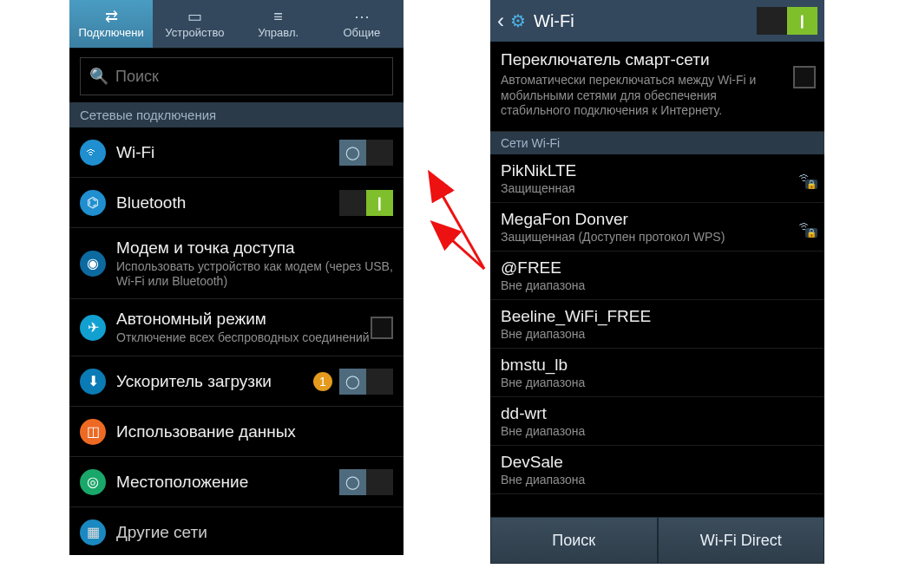  Describe the element at coordinates (658, 540) in the screenshot. I see `bottom-button-bar: Поиск Wi-Fi Direct` at that location.